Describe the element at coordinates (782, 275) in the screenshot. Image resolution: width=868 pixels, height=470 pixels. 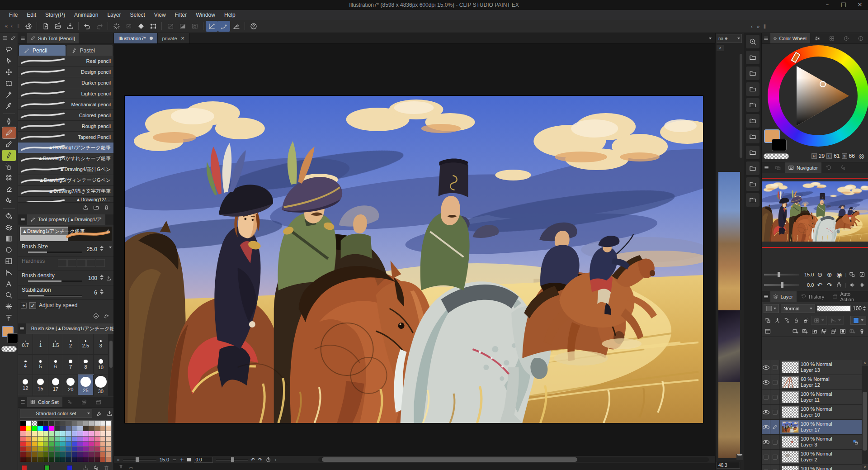
I see `navigator-zoom-slider` at that location.